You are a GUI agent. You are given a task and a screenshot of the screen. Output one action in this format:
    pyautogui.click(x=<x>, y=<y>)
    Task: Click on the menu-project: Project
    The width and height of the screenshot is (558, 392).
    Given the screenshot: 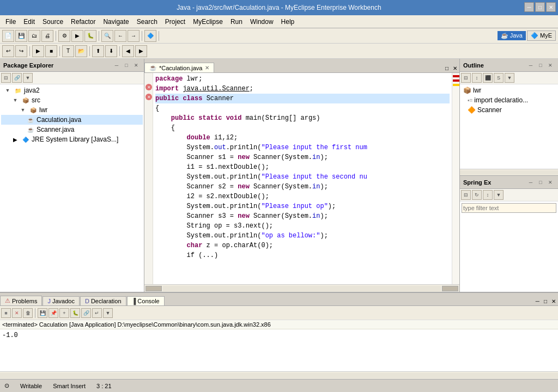 What is the action you would take?
    pyautogui.click(x=175, y=22)
    